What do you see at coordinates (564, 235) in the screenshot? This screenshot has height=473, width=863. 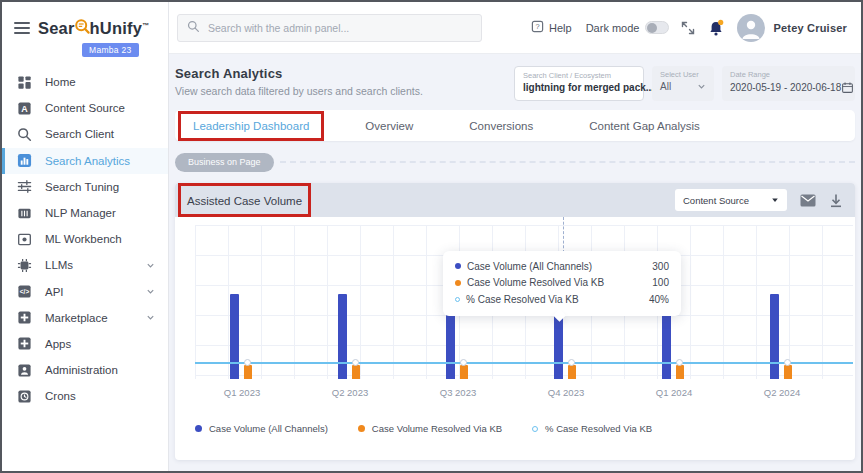 I see `tooltip-anchor-dashed-line` at bounding box center [564, 235].